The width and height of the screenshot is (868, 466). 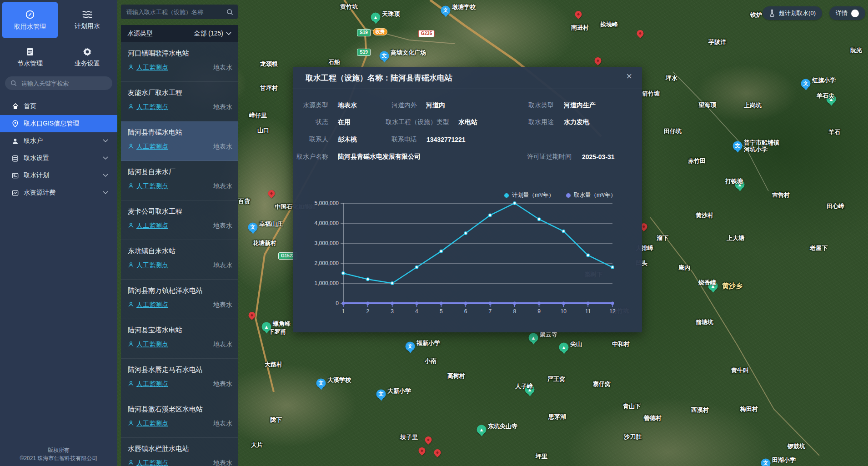 I want to click on map-marker-blue: 文高塘文化广场, so click(x=389, y=62).